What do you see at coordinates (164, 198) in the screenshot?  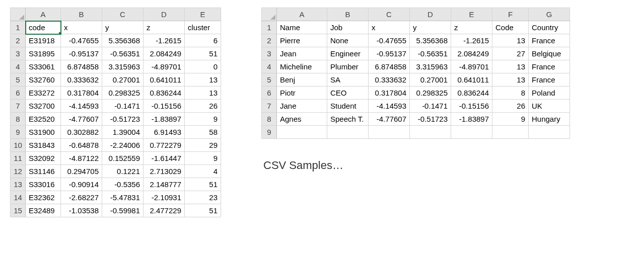 I see `cell: -2.10931` at bounding box center [164, 198].